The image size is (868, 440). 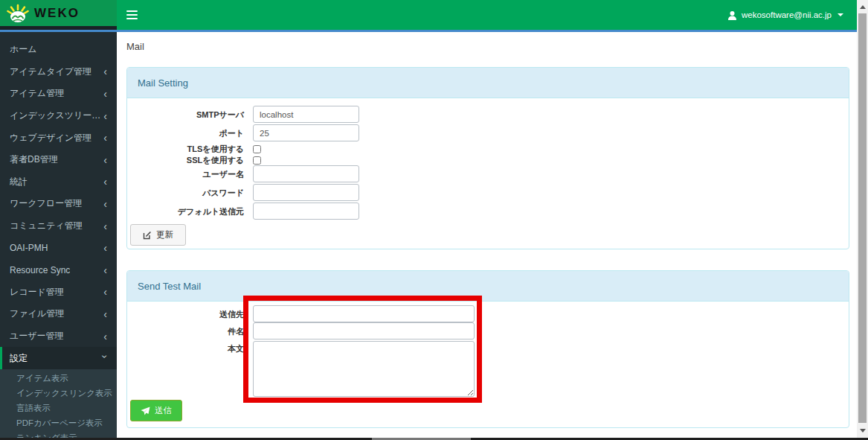 I want to click on use-ssl-label: SSLを使用する, so click(x=190, y=159).